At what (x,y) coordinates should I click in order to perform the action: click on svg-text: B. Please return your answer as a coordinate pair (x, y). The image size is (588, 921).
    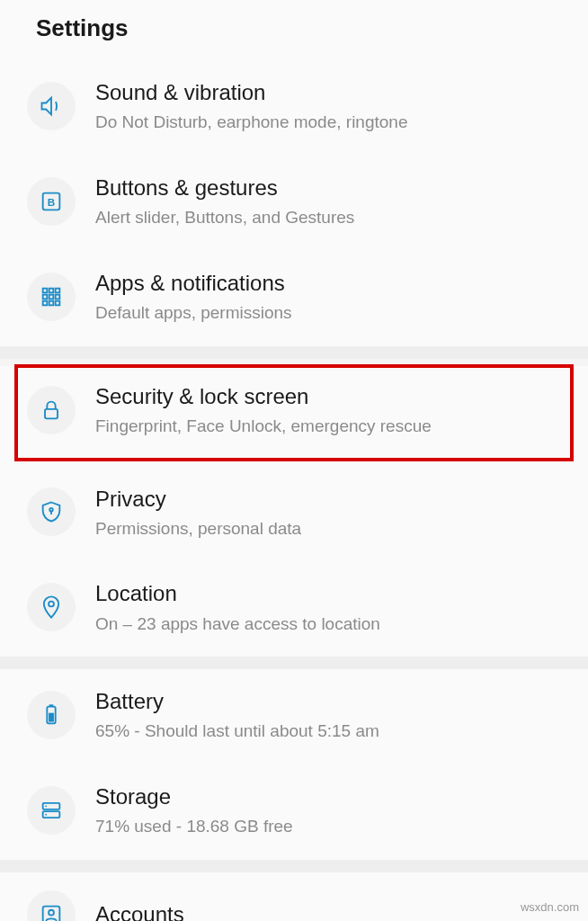
    Looking at the image, I should click on (51, 201).